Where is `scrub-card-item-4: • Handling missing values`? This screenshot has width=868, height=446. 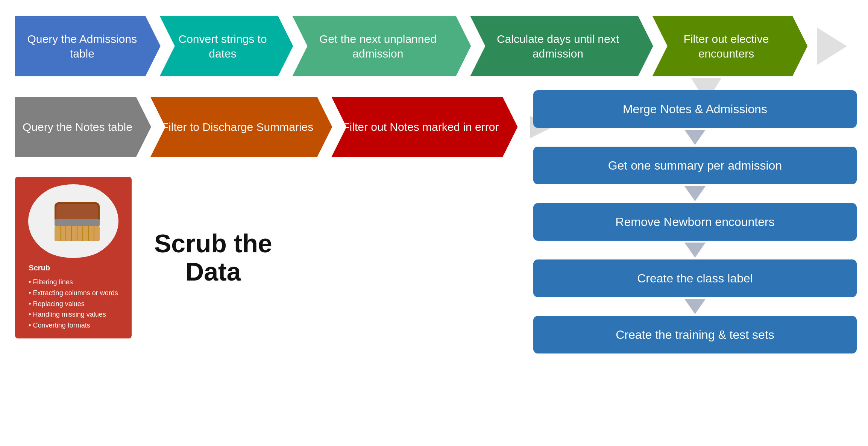
scrub-card-item-4: • Handling missing values is located at coordinates (73, 314).